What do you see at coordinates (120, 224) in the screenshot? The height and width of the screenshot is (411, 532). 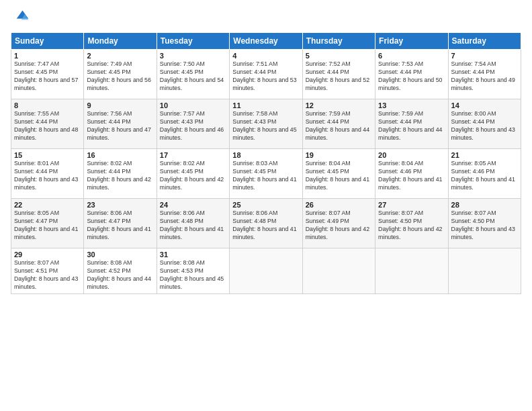 I see `calendar-cell: 23 Sunrise: 8:06 AMSunset: 4:47 PMDaylig…` at bounding box center [120, 224].